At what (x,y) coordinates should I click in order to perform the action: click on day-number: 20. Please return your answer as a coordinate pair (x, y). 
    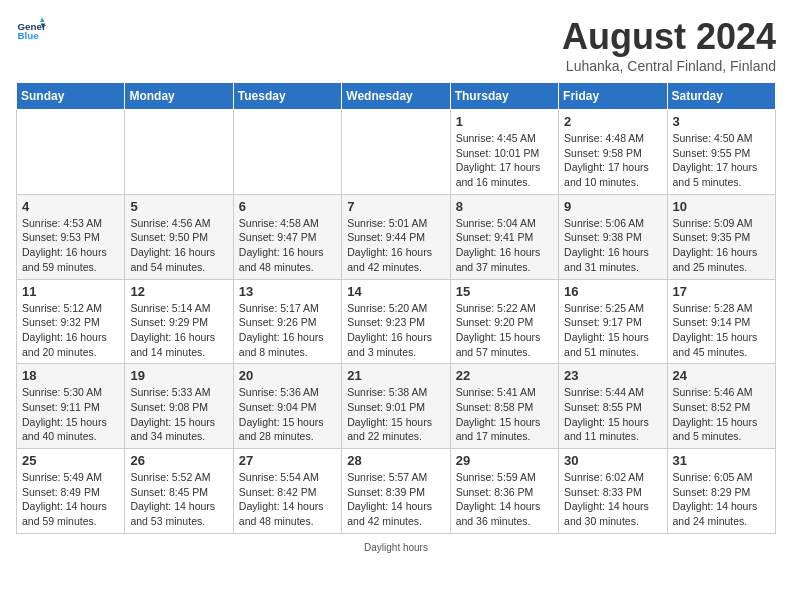
    Looking at the image, I should click on (288, 376).